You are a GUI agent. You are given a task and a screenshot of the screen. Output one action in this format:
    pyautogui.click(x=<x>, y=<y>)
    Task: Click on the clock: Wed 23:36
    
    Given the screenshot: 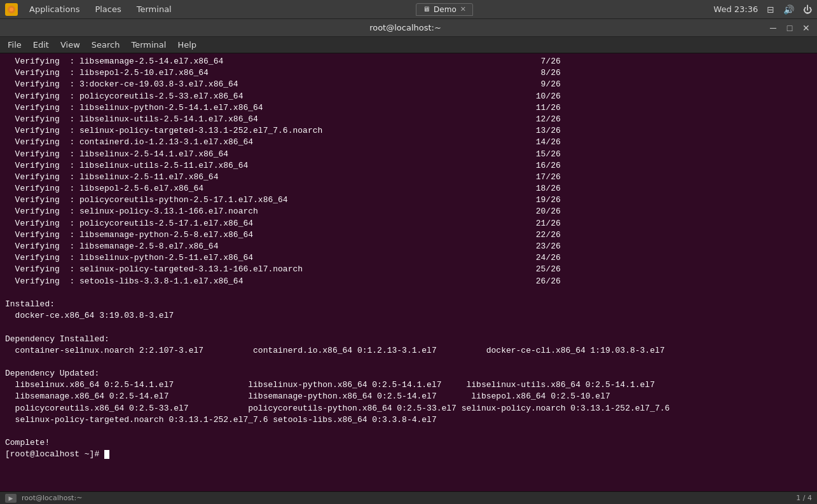 What is the action you would take?
    pyautogui.click(x=736, y=9)
    